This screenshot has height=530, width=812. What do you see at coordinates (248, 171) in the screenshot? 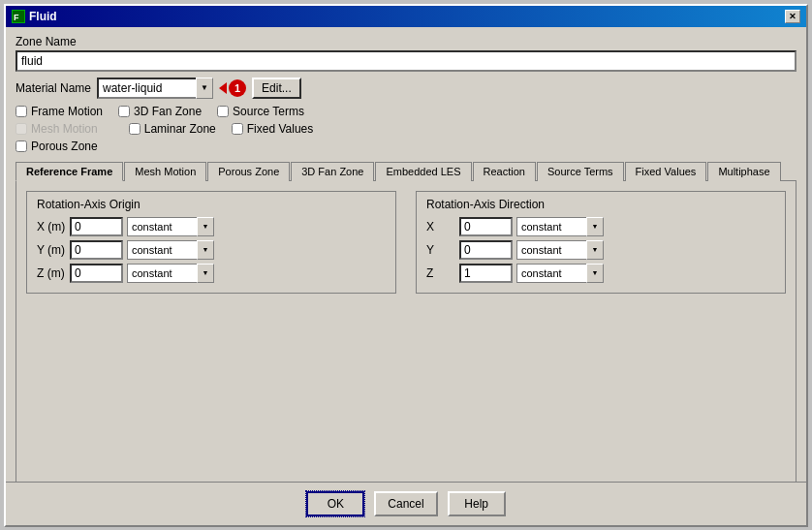
I see `tab-porous-zone: Porous Zone` at bounding box center [248, 171].